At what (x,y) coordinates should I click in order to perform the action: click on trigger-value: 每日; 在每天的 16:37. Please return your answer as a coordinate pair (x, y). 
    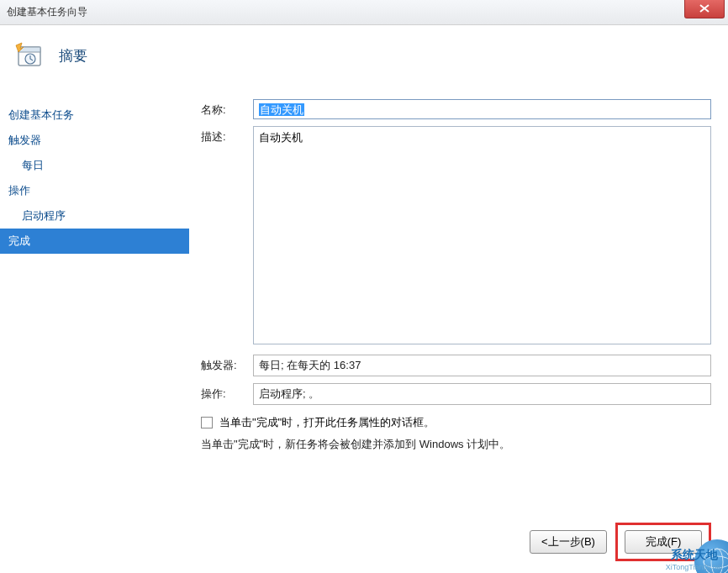
    Looking at the image, I should click on (483, 365).